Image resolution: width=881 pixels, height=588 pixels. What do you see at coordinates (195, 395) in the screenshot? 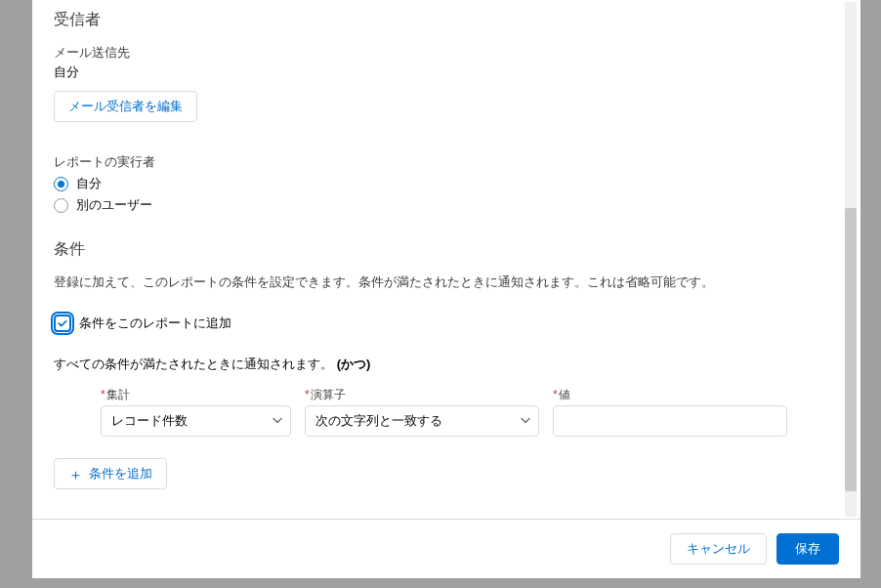
I see `aggregate-label: *集計` at bounding box center [195, 395].